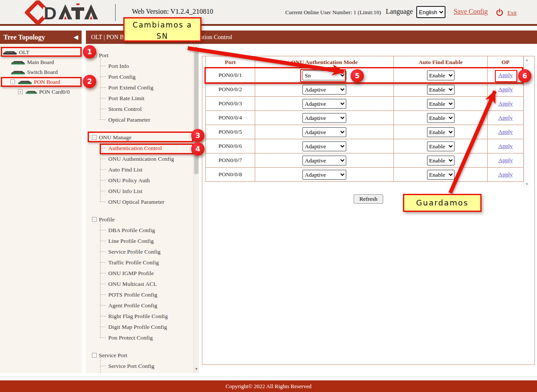  I want to click on menu-item-port-rate-limit: Port Rate Limit, so click(143, 98).